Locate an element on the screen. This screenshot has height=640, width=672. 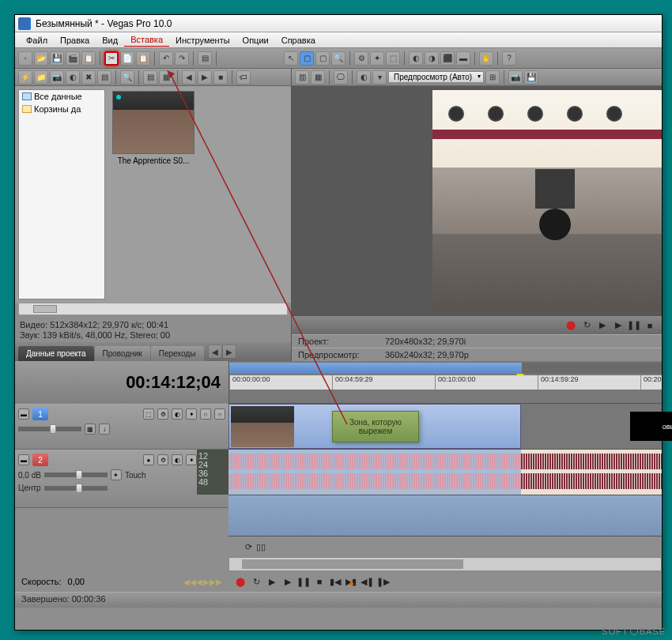
tab-project-data: Данные проекта is located at coordinates (56, 354).